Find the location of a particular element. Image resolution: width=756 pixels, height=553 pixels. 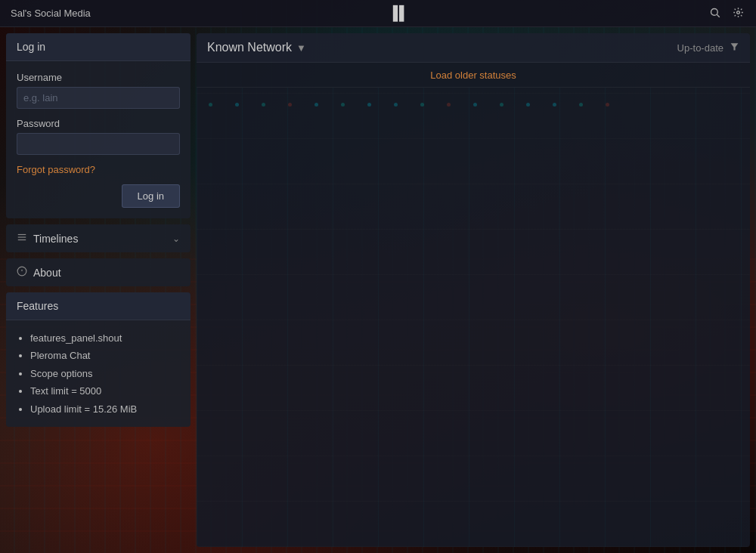

about-icon is located at coordinates (22, 272).